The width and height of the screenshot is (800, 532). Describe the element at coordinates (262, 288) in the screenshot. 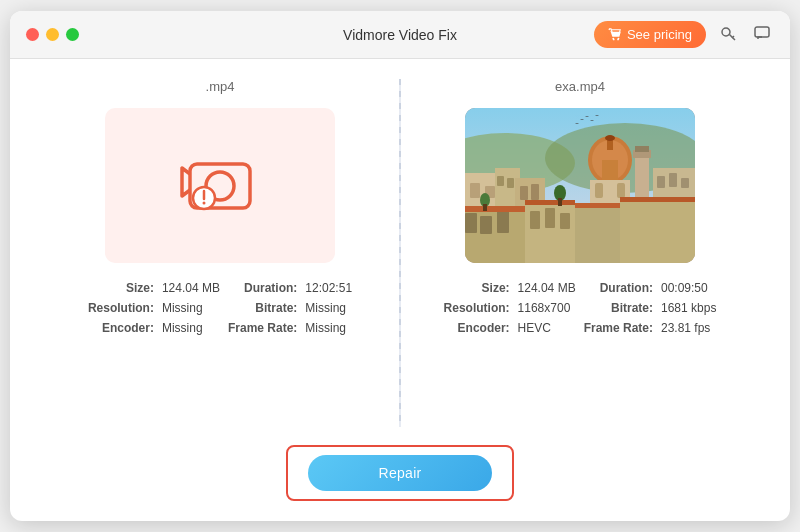

I see `left-duration-label: Duration:` at that location.